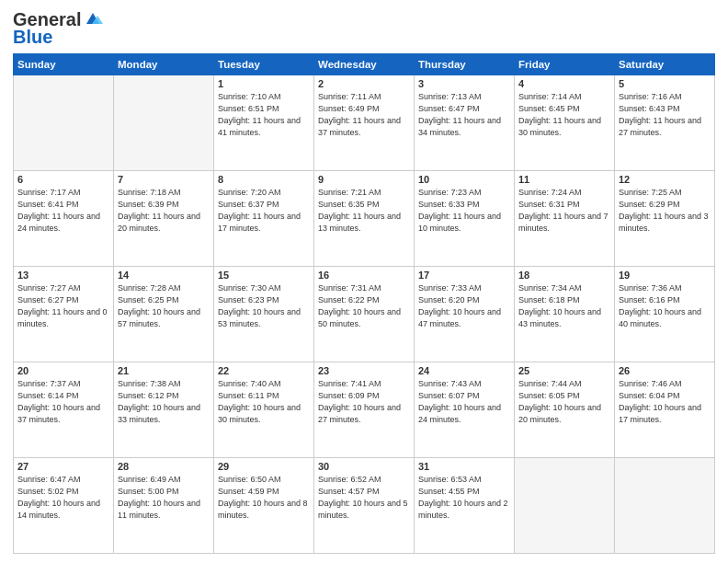  What do you see at coordinates (164, 466) in the screenshot?
I see `day-number: 28` at bounding box center [164, 466].